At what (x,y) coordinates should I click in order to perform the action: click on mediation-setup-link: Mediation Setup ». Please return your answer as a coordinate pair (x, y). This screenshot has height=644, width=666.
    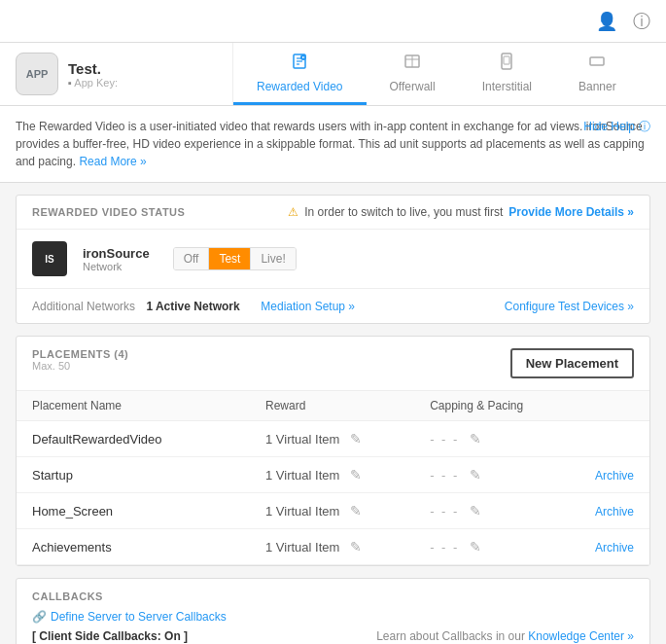
    Looking at the image, I should click on (307, 306).